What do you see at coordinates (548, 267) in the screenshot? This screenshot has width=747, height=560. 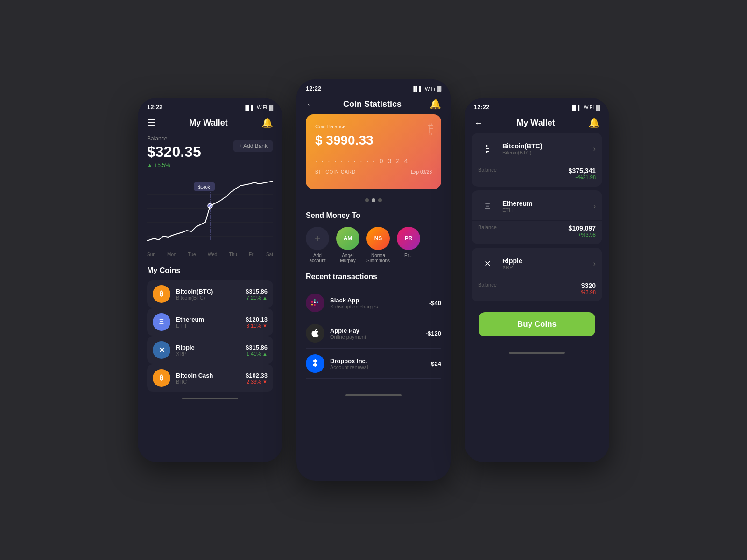 I see `wallet-xrp-symbol: XRP` at bounding box center [548, 267].